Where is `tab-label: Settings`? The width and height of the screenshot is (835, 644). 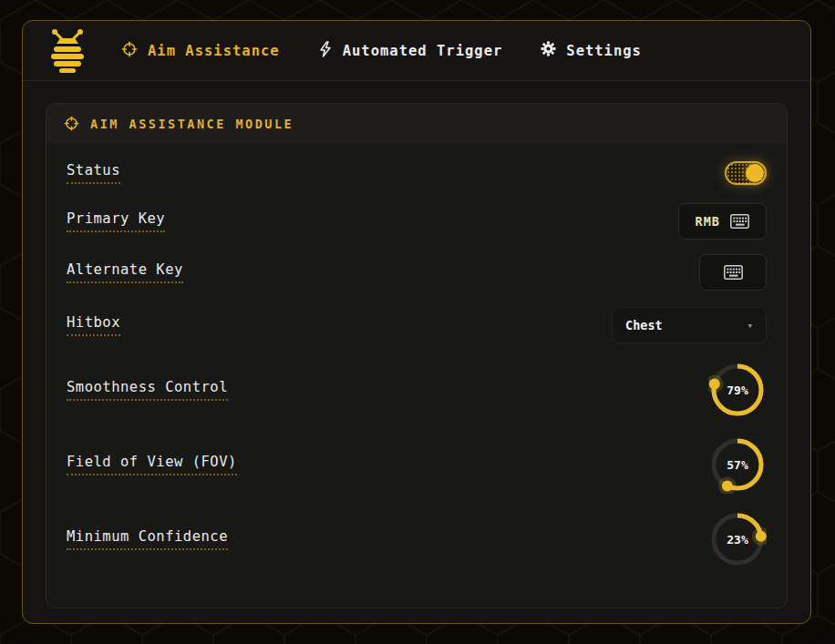 tab-label: Settings is located at coordinates (603, 51).